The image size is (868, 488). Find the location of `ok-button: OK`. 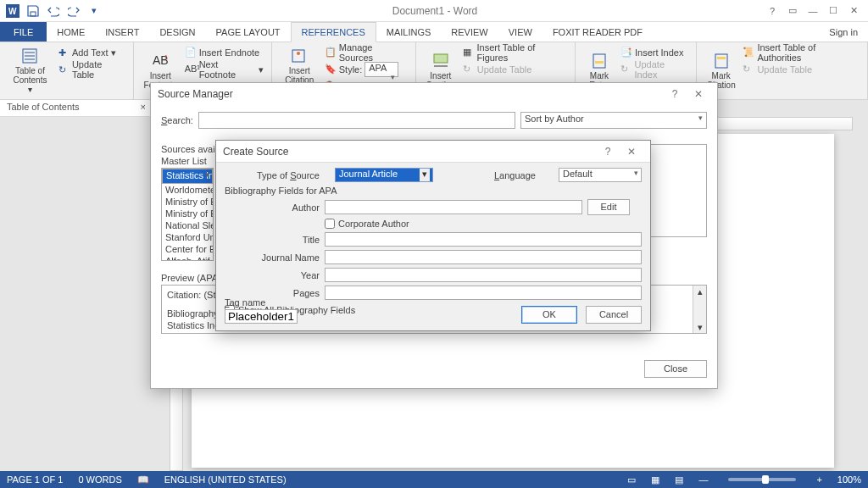

ok-button: OK is located at coordinates (549, 315).